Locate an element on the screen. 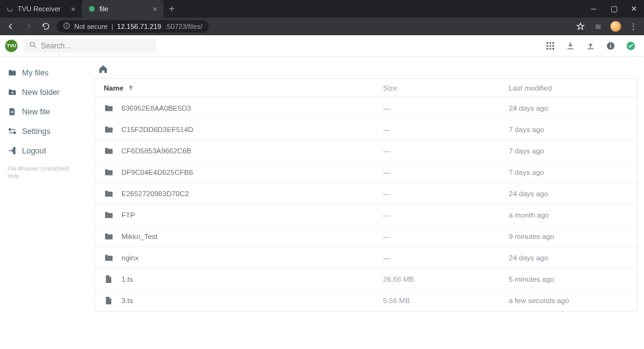  app-header: TVU Search... is located at coordinates (322, 46).